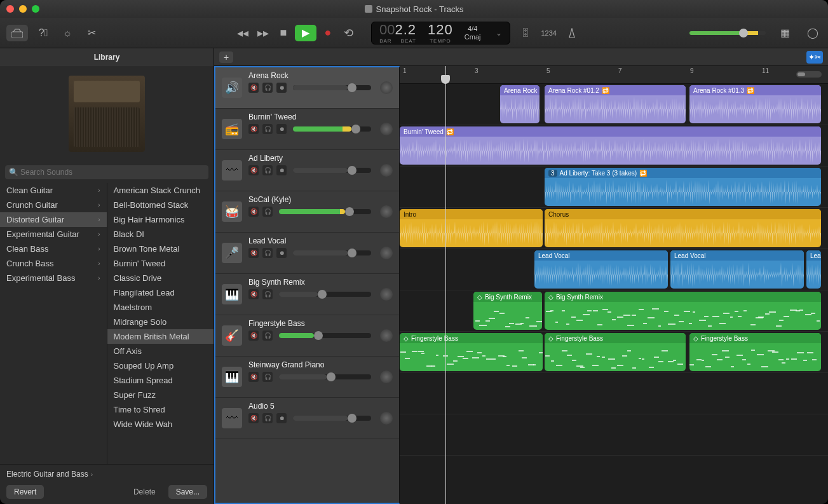 This screenshot has width=828, height=504. What do you see at coordinates (188, 492) in the screenshot?
I see `save-button: Save...` at bounding box center [188, 492].